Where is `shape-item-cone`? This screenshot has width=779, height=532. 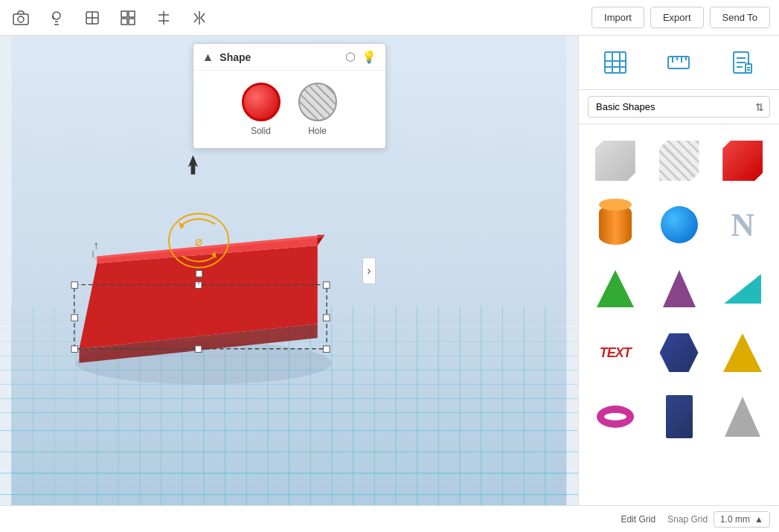 shape-item-cone is located at coordinates (743, 417).